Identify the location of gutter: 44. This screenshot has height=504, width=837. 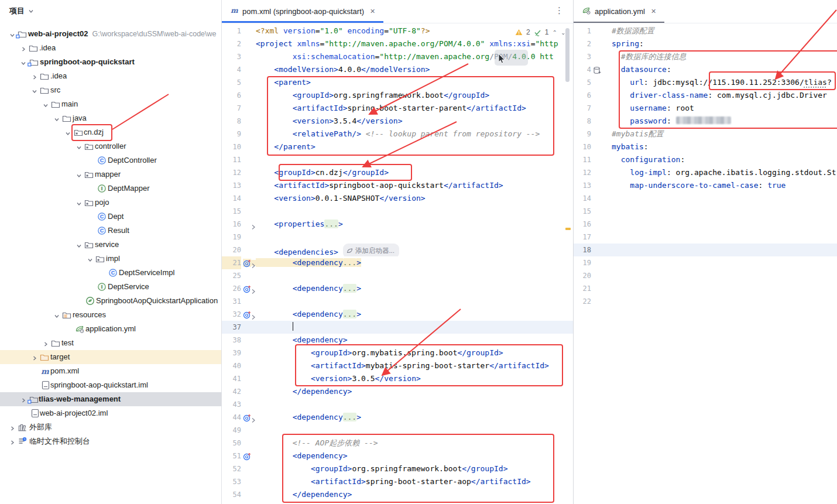
(239, 417).